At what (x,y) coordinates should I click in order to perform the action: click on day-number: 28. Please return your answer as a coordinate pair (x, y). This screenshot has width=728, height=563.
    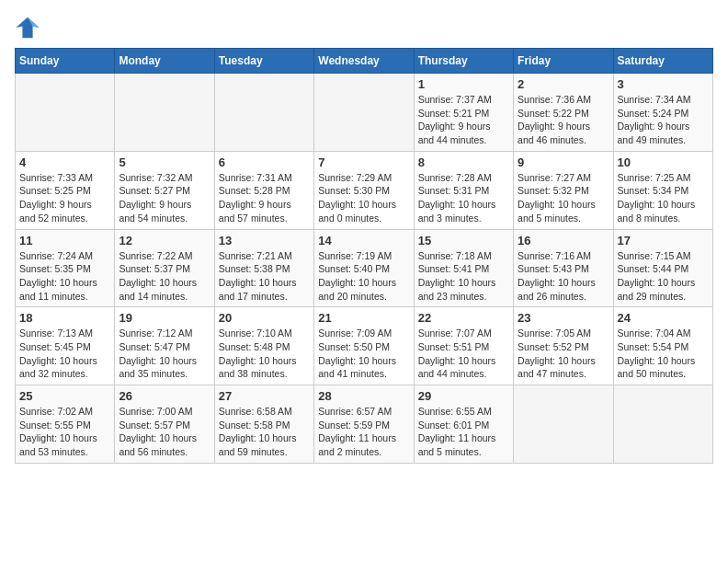
    Looking at the image, I should click on (364, 396).